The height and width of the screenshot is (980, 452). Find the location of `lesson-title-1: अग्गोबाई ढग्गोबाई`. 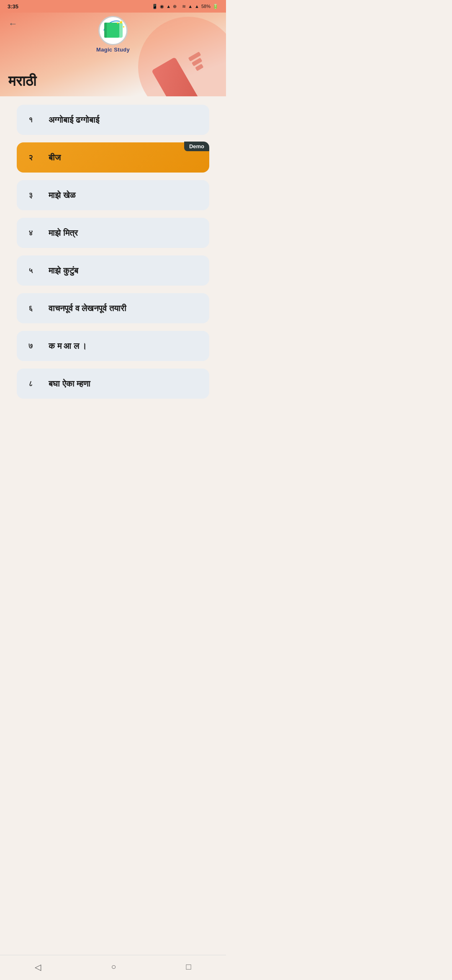

lesson-title-1: अग्गोबाई ढग्गोबाई is located at coordinates (74, 120).